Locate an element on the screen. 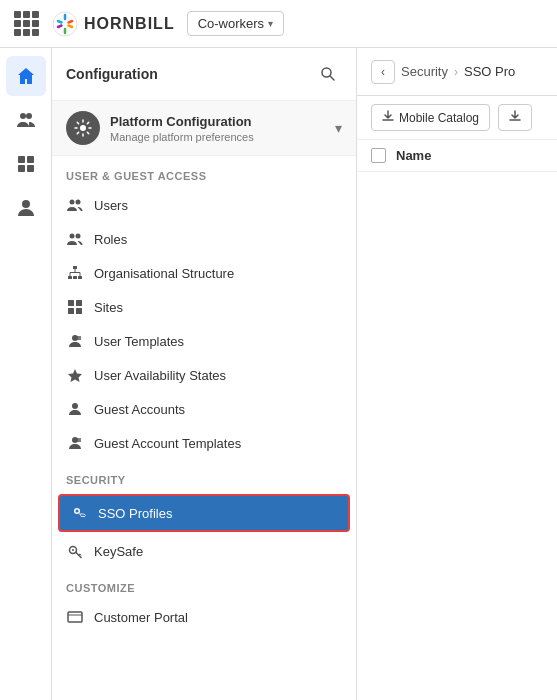  nav-item-customer-portal-label: Customer Portal is located at coordinates (141, 618).